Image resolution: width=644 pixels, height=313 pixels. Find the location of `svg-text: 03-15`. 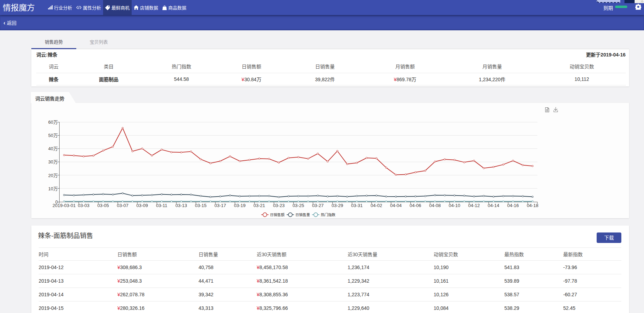

svg-text: 03-15 is located at coordinates (201, 206).